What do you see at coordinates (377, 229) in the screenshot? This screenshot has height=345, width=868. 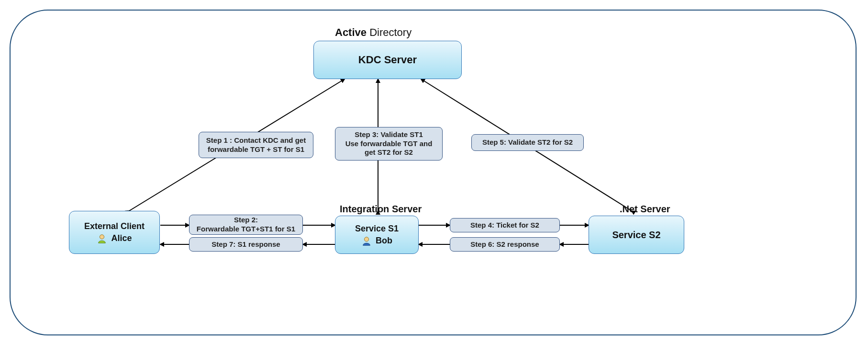 I see `service-s1-label: Service S1` at bounding box center [377, 229].